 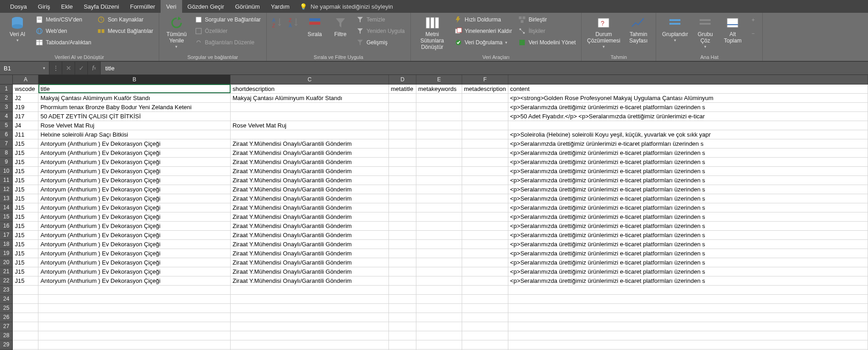 What do you see at coordinates (135, 80) in the screenshot?
I see `column-header: B` at bounding box center [135, 80].